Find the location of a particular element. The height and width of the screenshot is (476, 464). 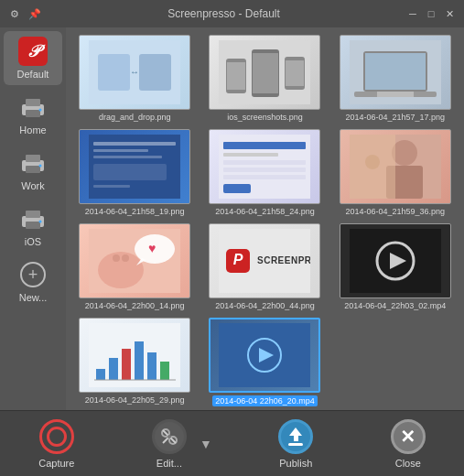

list-item: 2014-06-04_22h03_02.mp4 is located at coordinates (395, 267).